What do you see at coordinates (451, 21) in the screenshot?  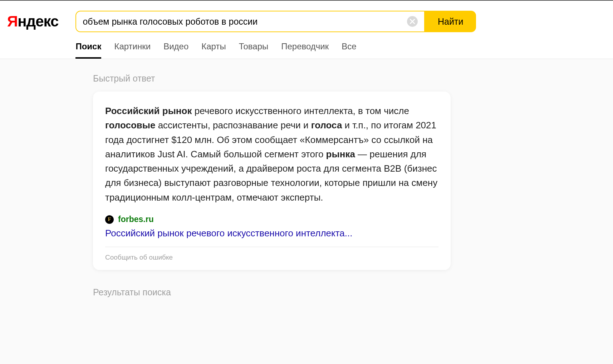 I see `search-button: Найти` at bounding box center [451, 21].